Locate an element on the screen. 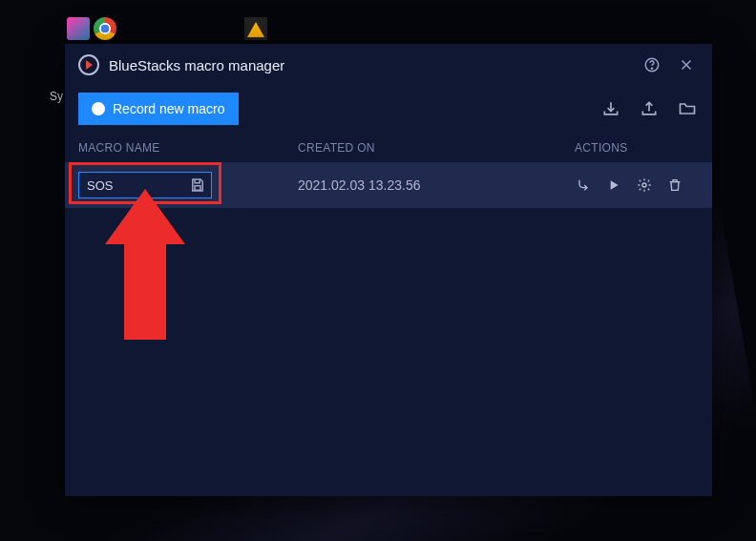 The width and height of the screenshot is (756, 541). help-icon is located at coordinates (652, 65).